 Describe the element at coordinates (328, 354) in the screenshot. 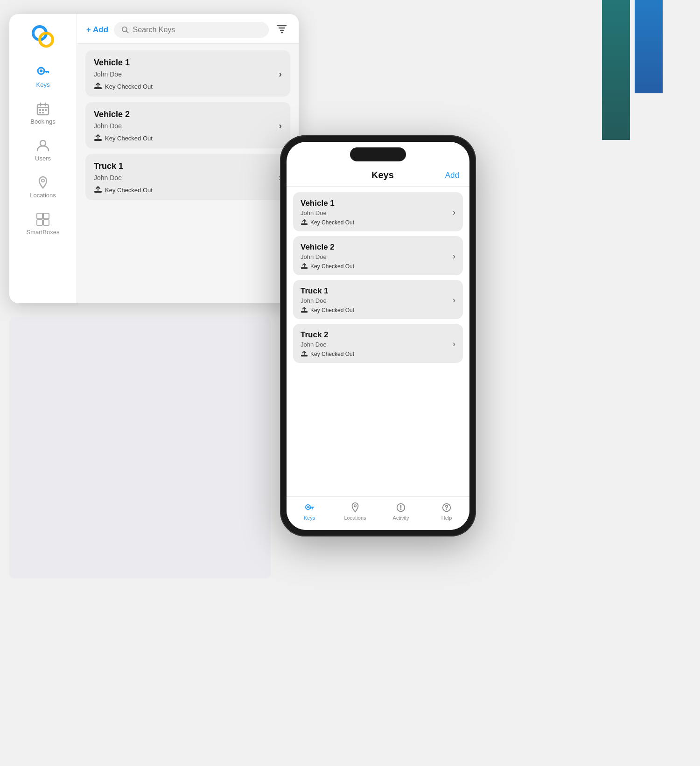

I see `phone-key-status-3: Key Checked Out` at that location.